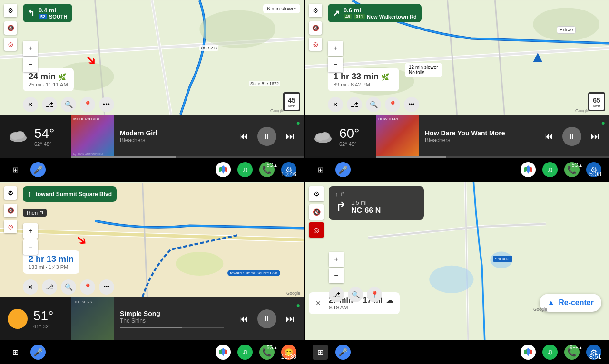  Describe the element at coordinates (69, 105) in the screenshot. I see `search-btn-q1: 🔍` at that location.